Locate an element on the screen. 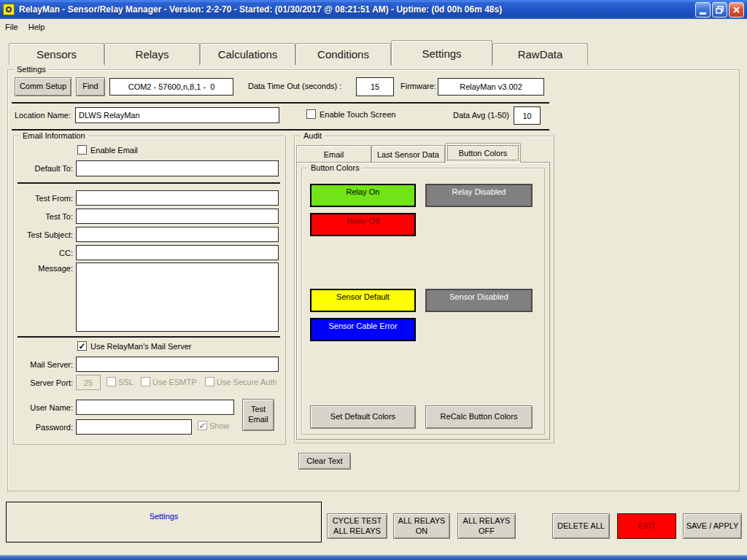  sensor-disabled-swatch: Sensor Disabled is located at coordinates (479, 300).